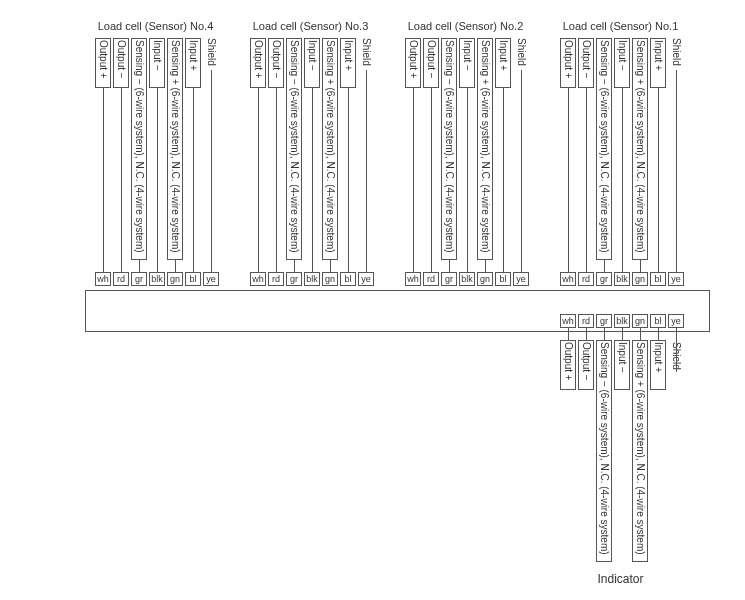 Image resolution: width=745 pixels, height=600 pixels. I want to click on label-input-minus: Input −, so click(157, 56).